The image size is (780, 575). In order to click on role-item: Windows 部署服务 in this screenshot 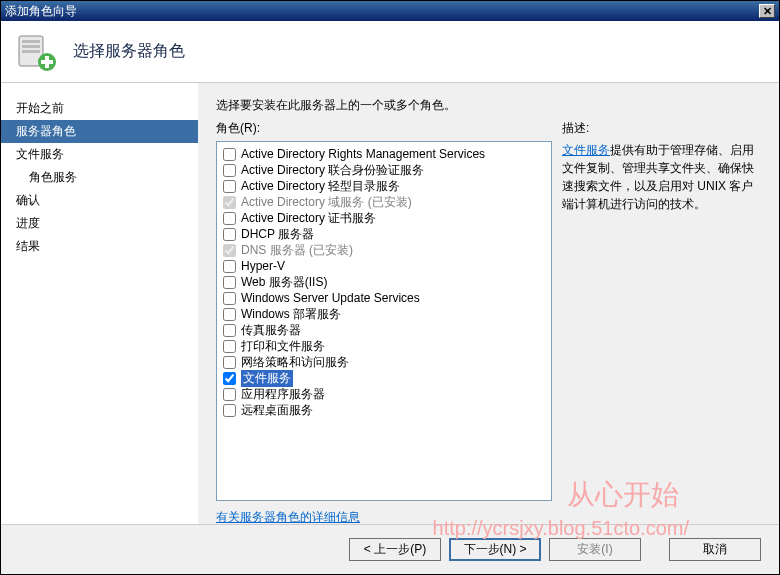, I will do `click(384, 314)`.